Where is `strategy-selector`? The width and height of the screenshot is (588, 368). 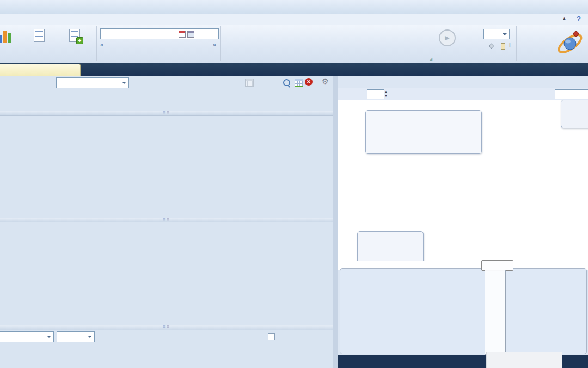
strategy-selector is located at coordinates (93, 83).